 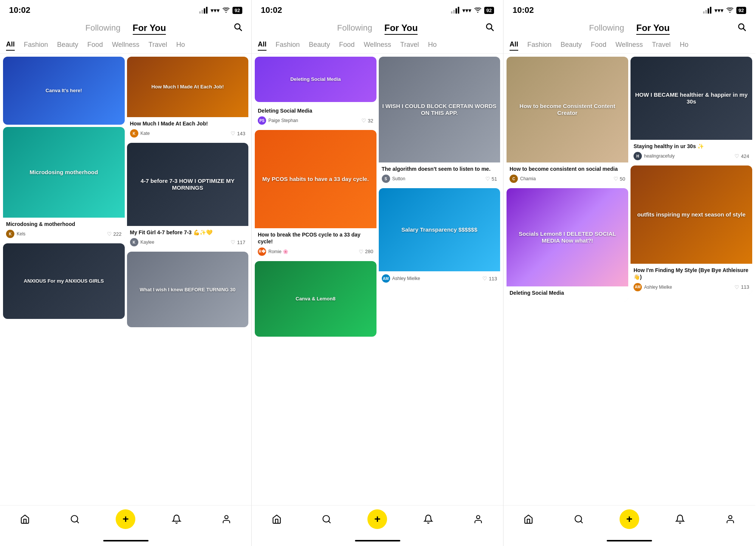 What do you see at coordinates (493, 279) in the screenshot?
I see `likes-count: 113` at bounding box center [493, 279].